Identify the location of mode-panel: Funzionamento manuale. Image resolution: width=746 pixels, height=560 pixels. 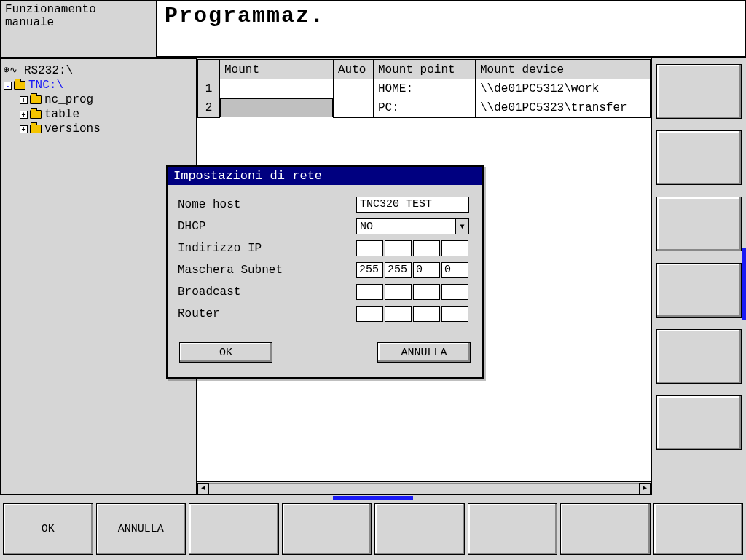
(79, 29).